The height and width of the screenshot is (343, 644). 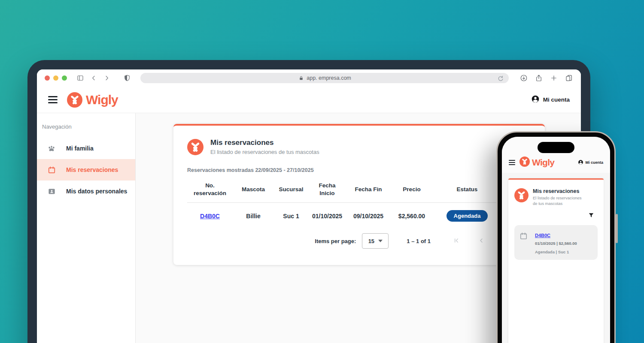 What do you see at coordinates (524, 78) in the screenshot?
I see `download-icon` at bounding box center [524, 78].